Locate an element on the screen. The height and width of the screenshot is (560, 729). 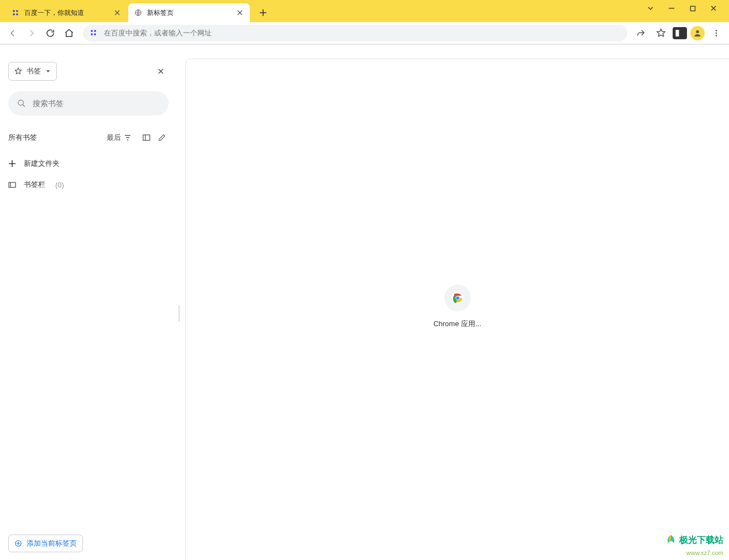
close-window-button is located at coordinates (714, 8).